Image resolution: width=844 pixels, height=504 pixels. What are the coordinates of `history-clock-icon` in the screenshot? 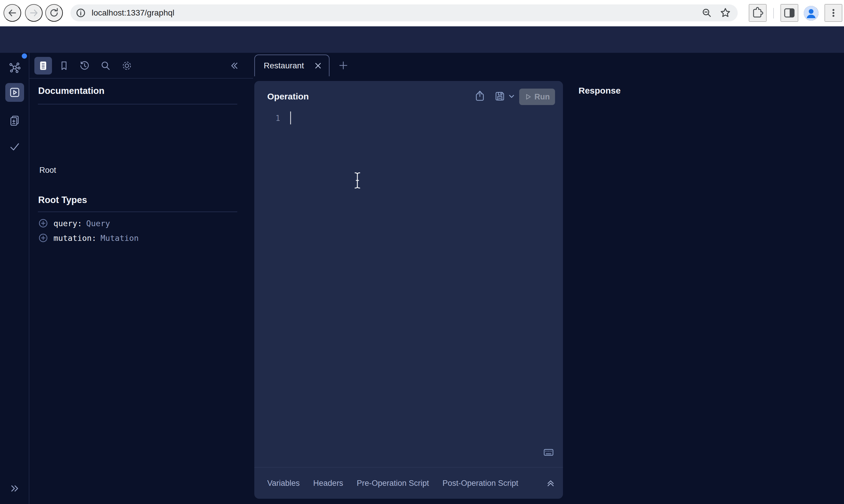 It's located at (84, 66).